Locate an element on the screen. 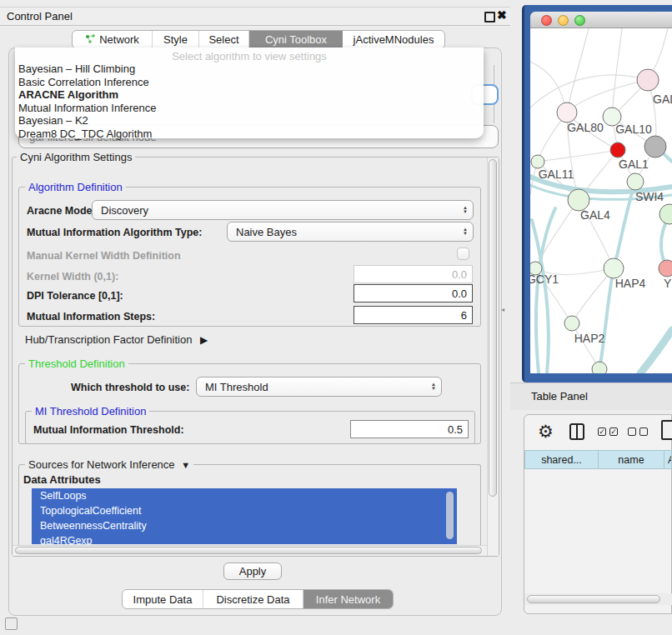 The image size is (672, 635). tab-select: Select is located at coordinates (224, 40).